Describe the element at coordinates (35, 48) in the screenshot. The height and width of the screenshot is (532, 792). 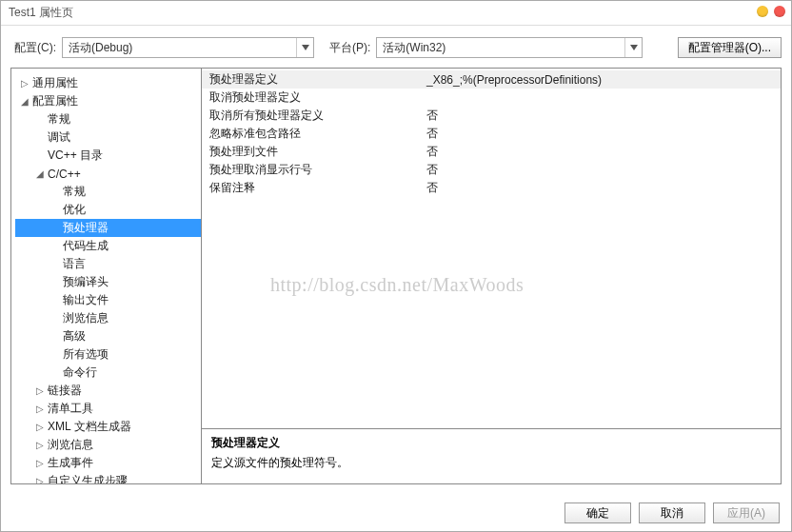
I see `config-label: 配置(C):` at that location.